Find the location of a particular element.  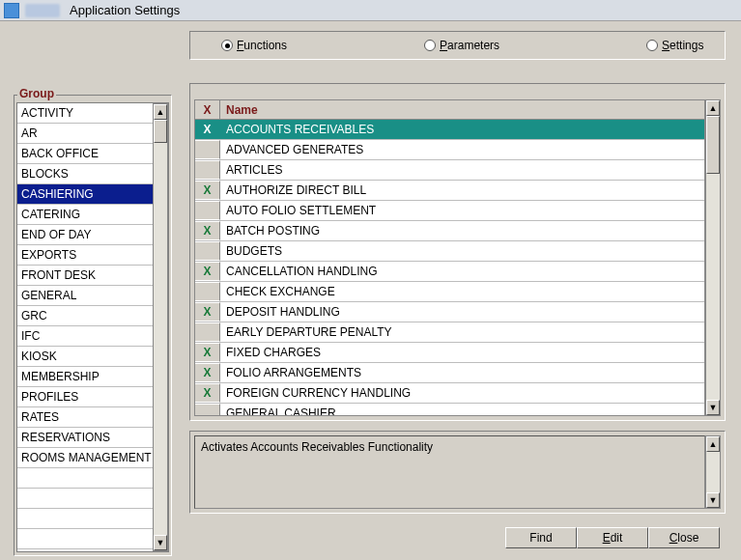

group-row: PROFILES is located at coordinates (85, 398).